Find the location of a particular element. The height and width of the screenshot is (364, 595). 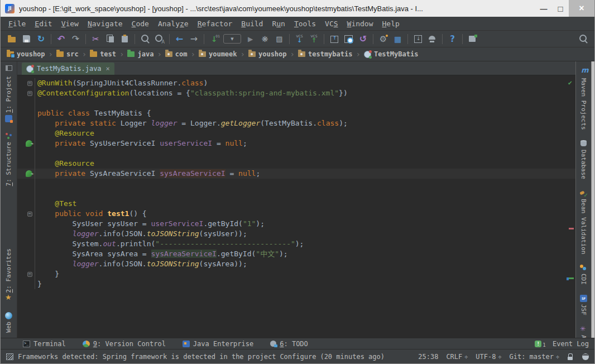

tool-button-web: Web is located at coordinates (9, 323).